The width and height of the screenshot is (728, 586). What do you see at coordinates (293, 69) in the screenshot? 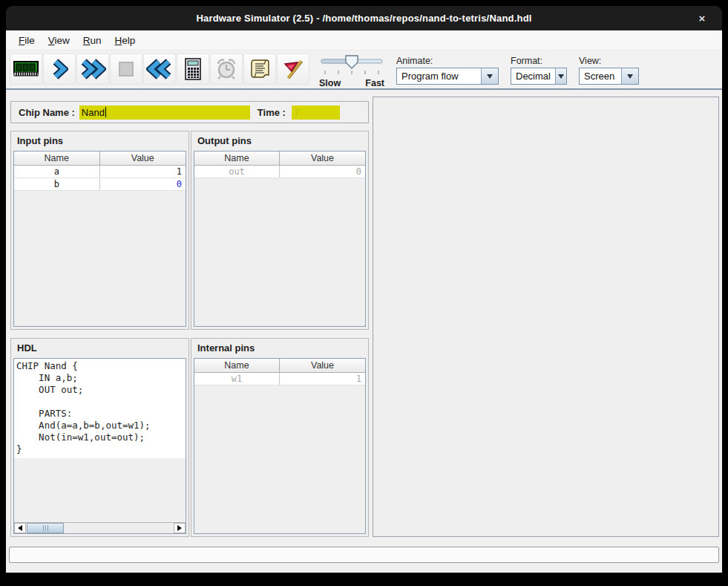
I see `breakpoints-button` at bounding box center [293, 69].